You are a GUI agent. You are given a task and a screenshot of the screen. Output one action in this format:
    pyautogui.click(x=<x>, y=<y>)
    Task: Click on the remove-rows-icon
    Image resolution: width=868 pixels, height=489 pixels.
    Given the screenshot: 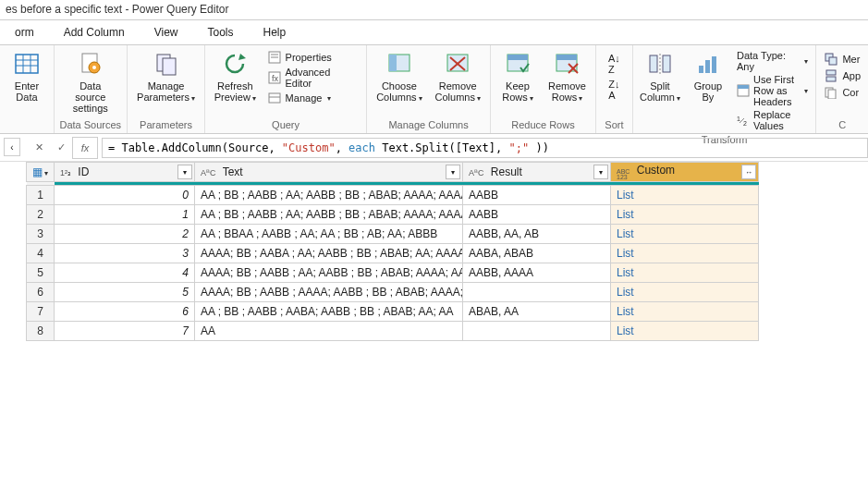 What is the action you would take?
    pyautogui.click(x=567, y=64)
    